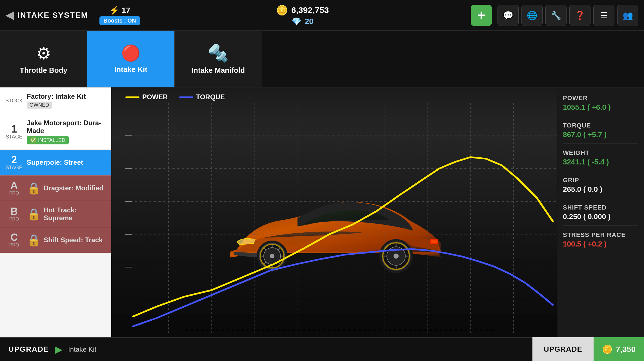 The width and height of the screenshot is (644, 361). Describe the element at coordinates (34, 240) in the screenshot. I see `lock-icon-c: 🔒` at that location.